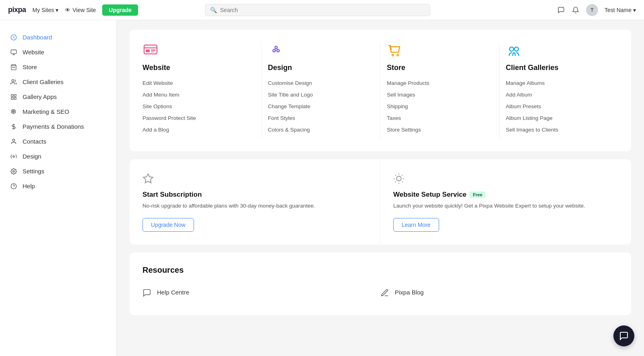  What do you see at coordinates (14, 171) in the screenshot?
I see `settings-icon` at bounding box center [14, 171].